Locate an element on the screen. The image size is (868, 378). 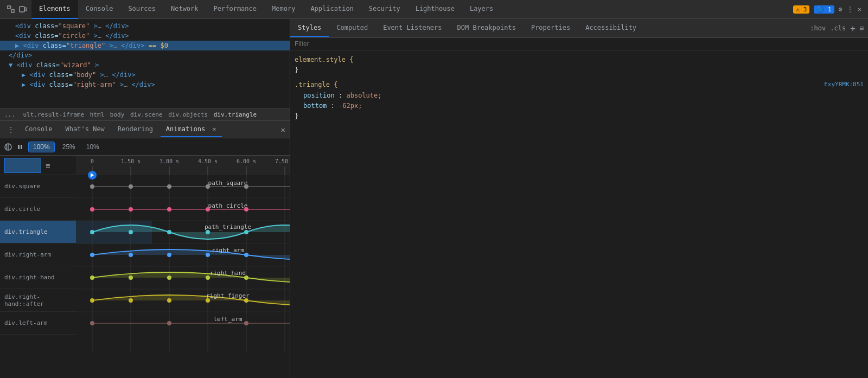
tab-lighthouse: Lighthouse is located at coordinates (435, 10).